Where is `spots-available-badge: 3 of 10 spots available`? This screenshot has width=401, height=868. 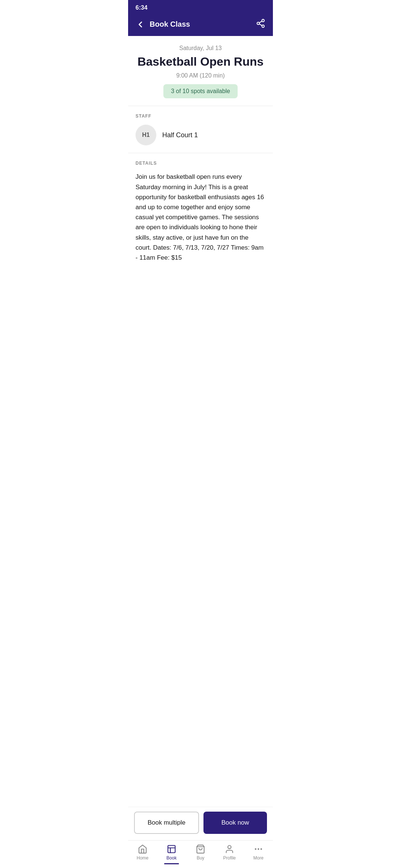 spots-available-badge: 3 of 10 spots available is located at coordinates (200, 91).